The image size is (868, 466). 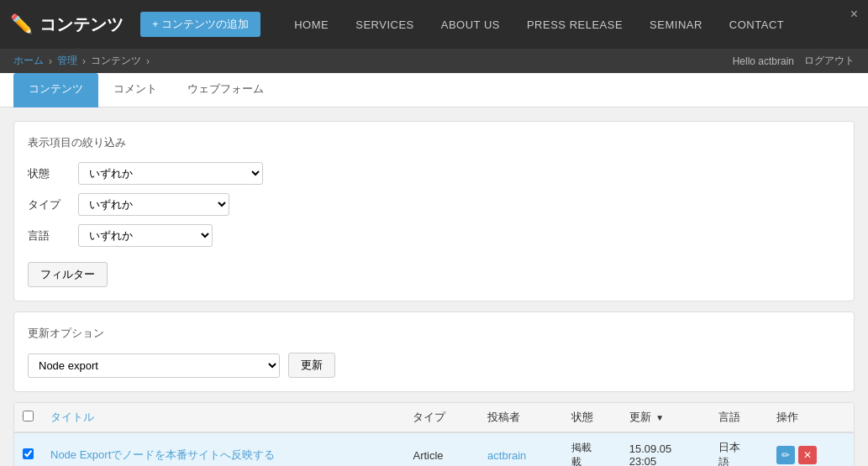 What do you see at coordinates (581, 453) in the screenshot?
I see `row-status: 掲載載` at bounding box center [581, 453].